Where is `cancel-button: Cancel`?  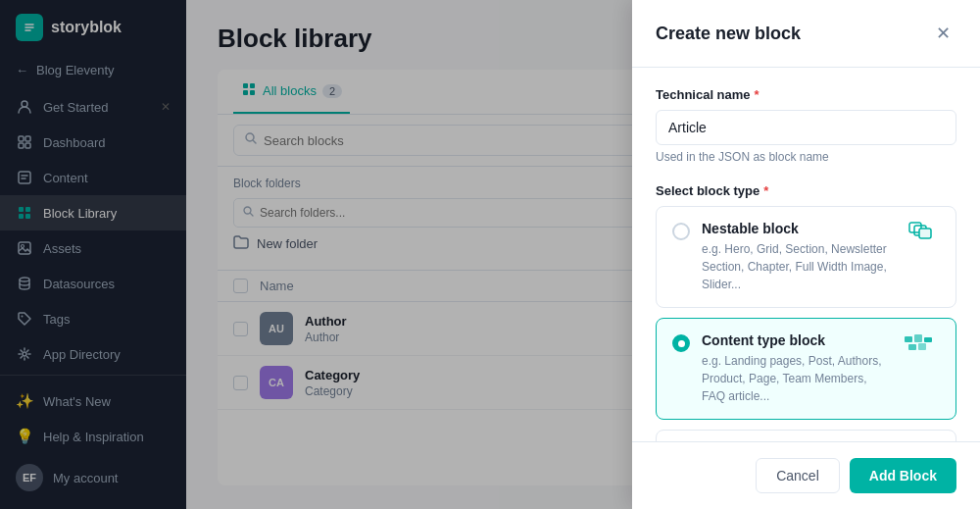 cancel-button: Cancel is located at coordinates (798, 476).